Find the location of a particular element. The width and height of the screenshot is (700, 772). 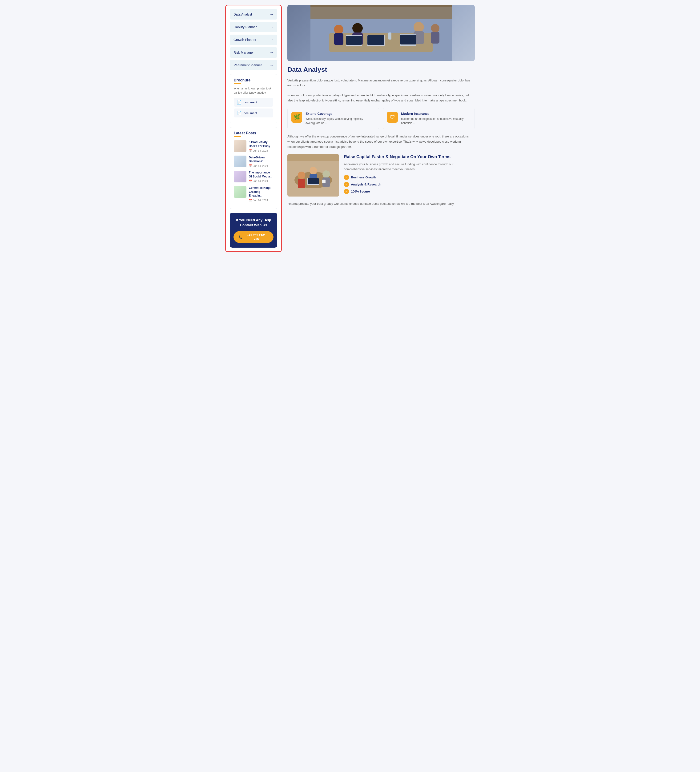

brochure-box: Brochure when an unknown printer took ga… is located at coordinates (254, 99).